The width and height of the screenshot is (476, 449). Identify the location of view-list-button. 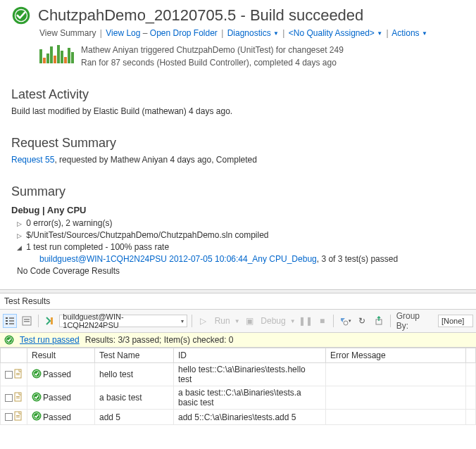
(27, 321).